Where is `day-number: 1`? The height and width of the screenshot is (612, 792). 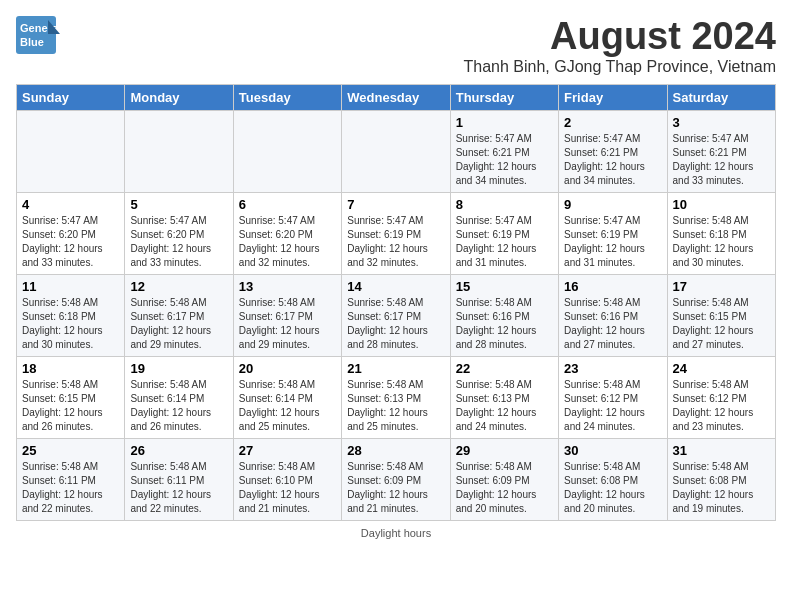 day-number: 1 is located at coordinates (504, 122).